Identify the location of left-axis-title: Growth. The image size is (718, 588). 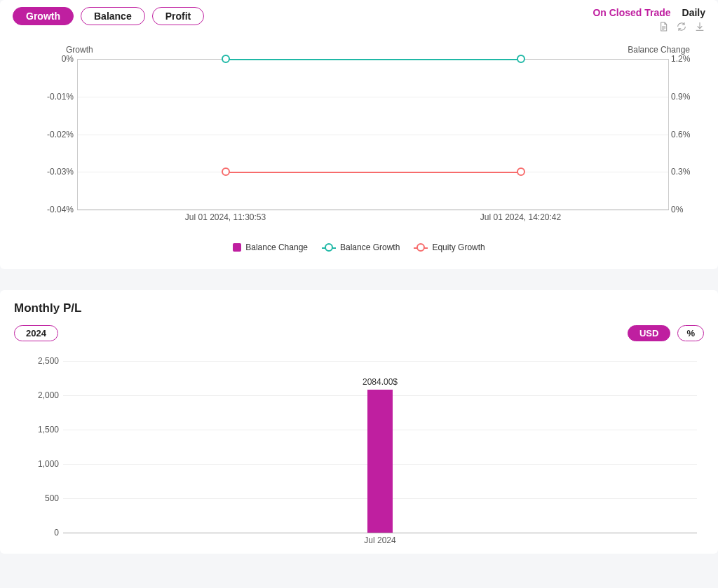
(80, 50).